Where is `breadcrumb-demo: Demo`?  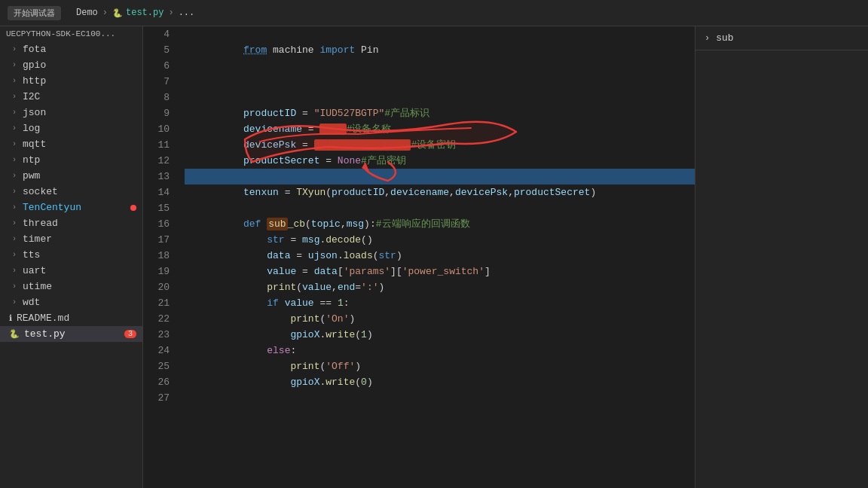 breadcrumb-demo: Demo is located at coordinates (87, 13).